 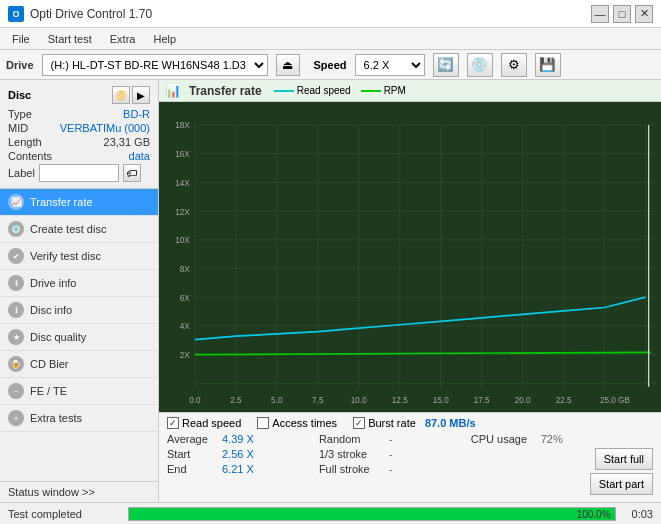 I want to click on burst-rate-checkbox: ✓, so click(x=359, y=423).